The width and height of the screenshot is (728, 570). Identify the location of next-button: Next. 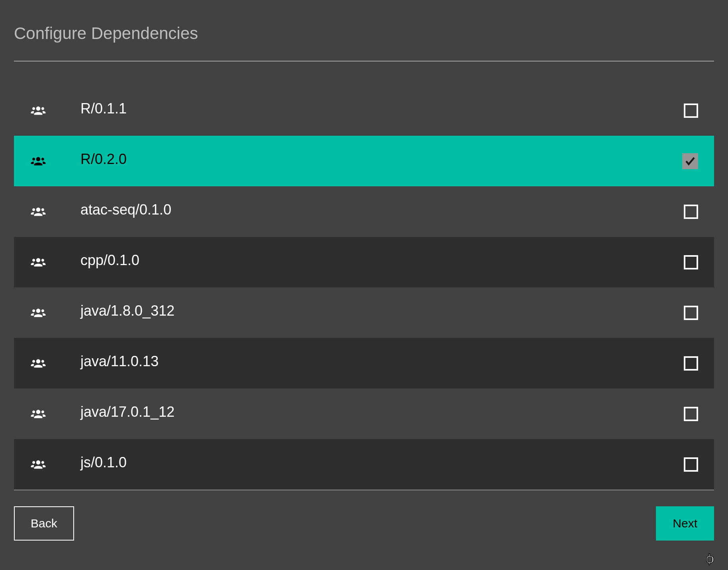
(685, 523).